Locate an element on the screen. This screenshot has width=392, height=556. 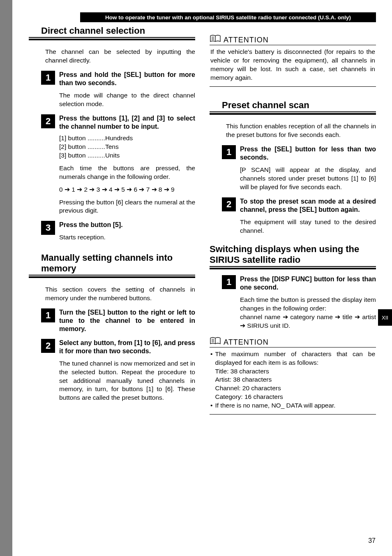
step-1: 1 Press and hold the [SEL] button for mo… is located at coordinates (112, 90).